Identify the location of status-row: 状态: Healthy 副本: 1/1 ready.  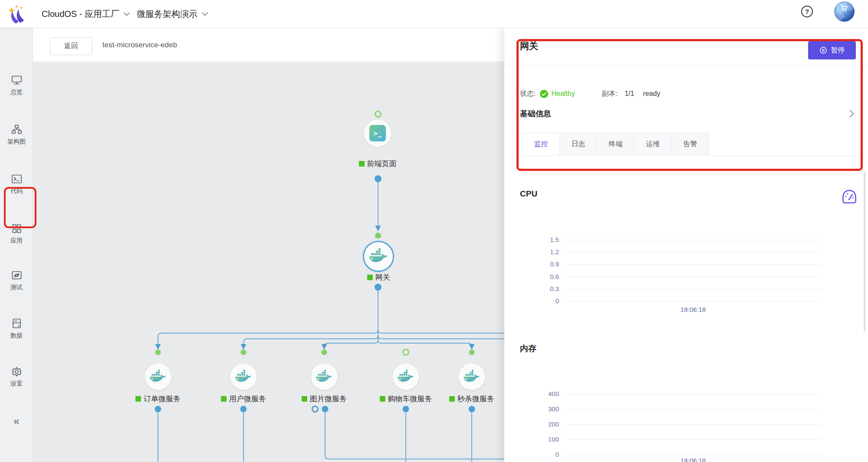
(590, 94).